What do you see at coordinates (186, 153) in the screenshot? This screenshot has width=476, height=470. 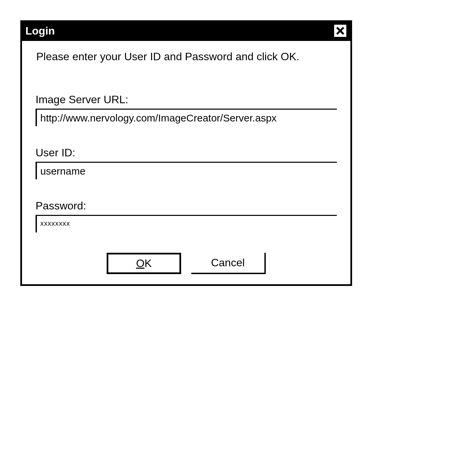 I see `user-id-label: User ID:` at bounding box center [186, 153].